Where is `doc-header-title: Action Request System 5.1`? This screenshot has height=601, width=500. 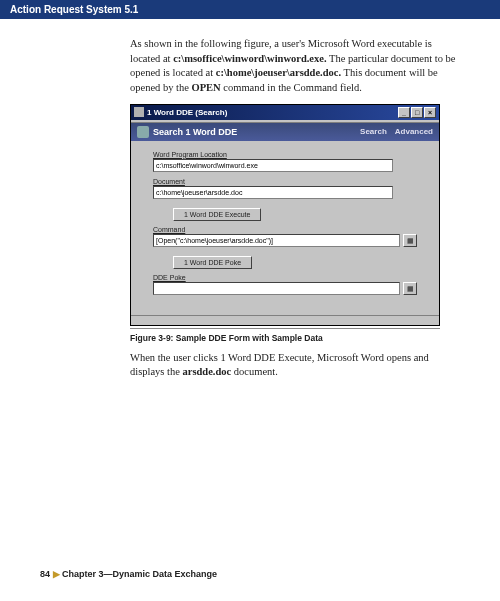
doc-header-title: Action Request System 5.1 is located at coordinates (74, 10).